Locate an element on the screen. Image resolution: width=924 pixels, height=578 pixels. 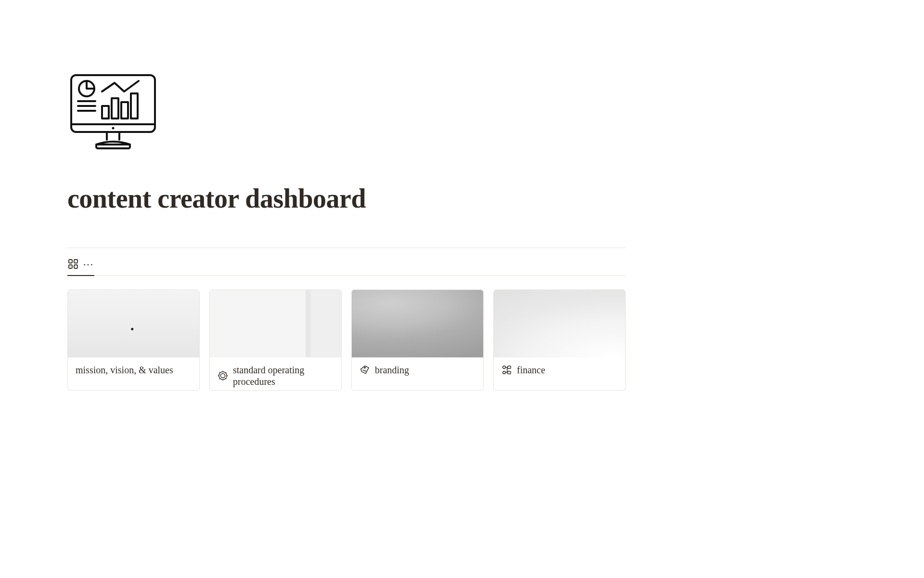
views-toolbar: … is located at coordinates (346, 266).